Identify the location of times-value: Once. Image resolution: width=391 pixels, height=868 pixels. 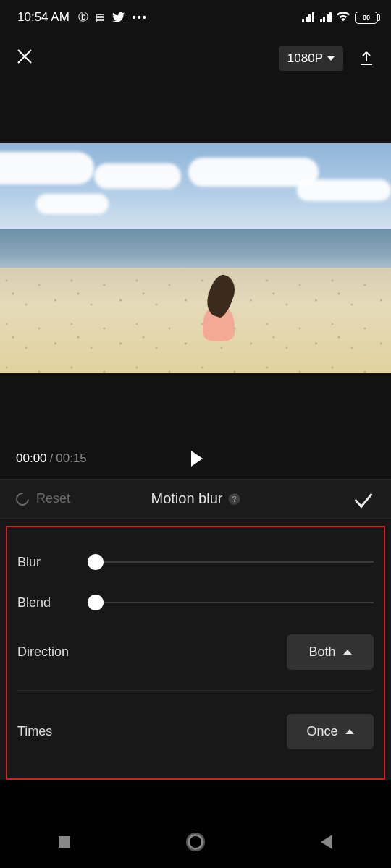
(321, 732).